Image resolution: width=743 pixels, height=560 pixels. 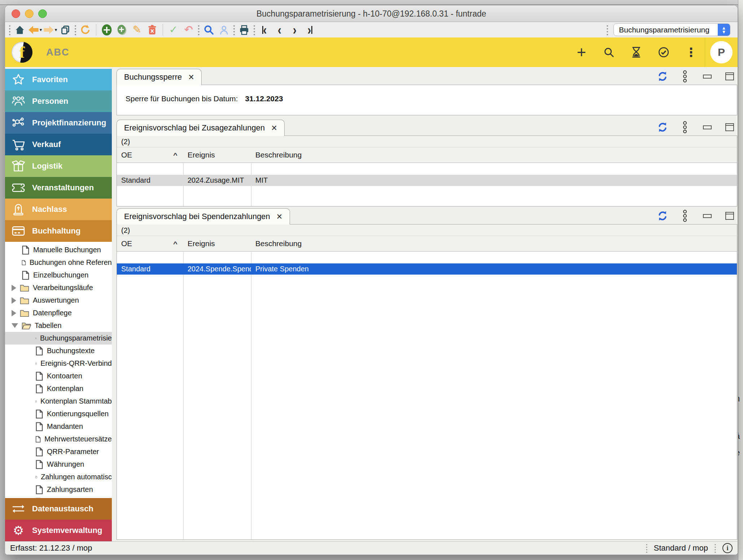 I want to click on tree-item-buchungen-ohne-referenz: Buchungen ohne Referen, so click(x=58, y=262).